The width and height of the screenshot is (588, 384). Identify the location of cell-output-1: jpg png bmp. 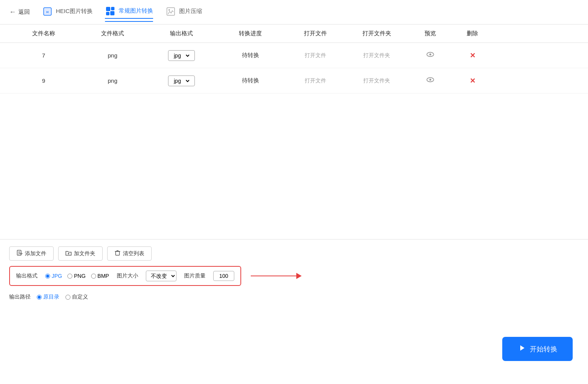
(181, 56).